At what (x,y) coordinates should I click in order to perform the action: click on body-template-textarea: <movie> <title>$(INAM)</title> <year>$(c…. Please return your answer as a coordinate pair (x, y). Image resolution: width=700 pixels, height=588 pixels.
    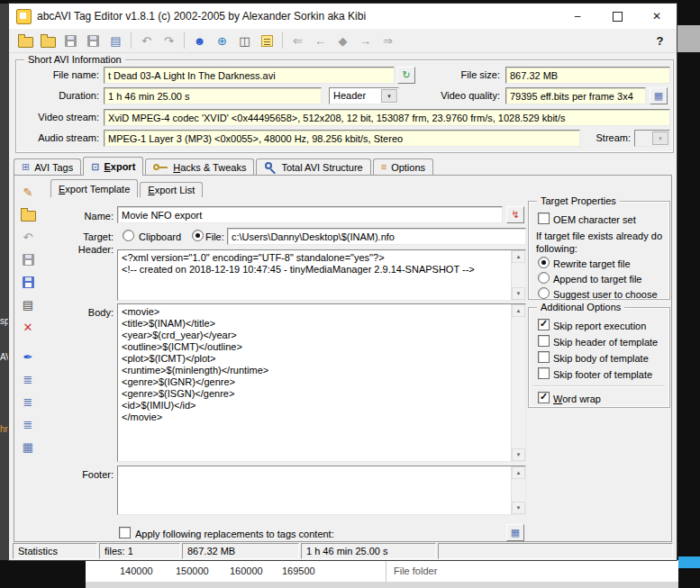
    Looking at the image, I should click on (314, 383).